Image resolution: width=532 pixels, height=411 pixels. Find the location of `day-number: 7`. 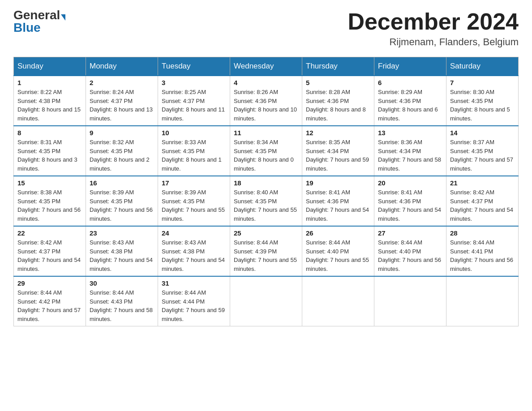

day-number: 7 is located at coordinates (482, 82).